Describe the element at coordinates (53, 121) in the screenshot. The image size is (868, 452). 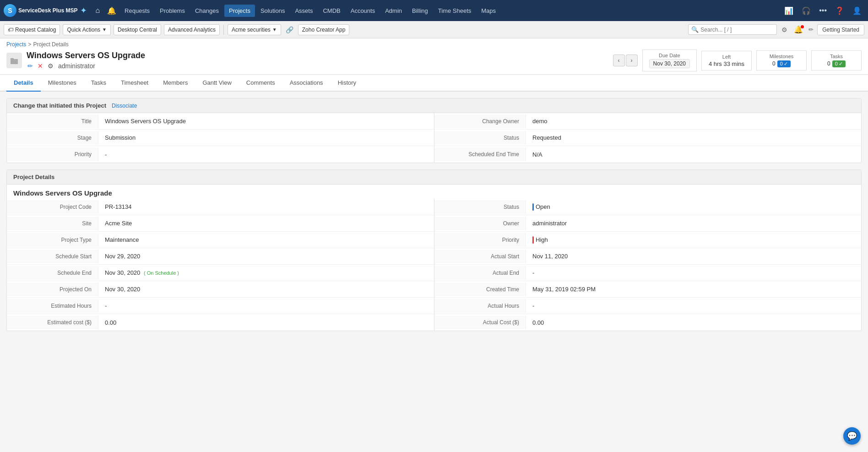
I see `change-title-label: Title` at that location.